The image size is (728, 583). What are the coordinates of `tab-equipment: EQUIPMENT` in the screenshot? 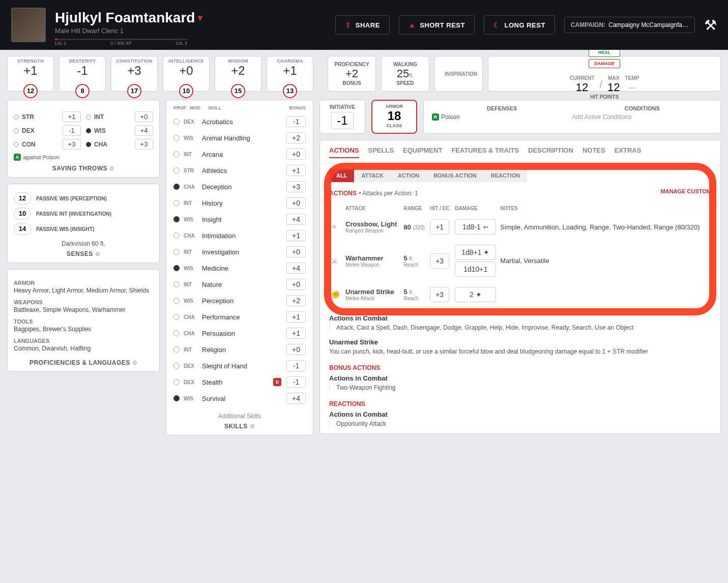 It's located at (422, 153).